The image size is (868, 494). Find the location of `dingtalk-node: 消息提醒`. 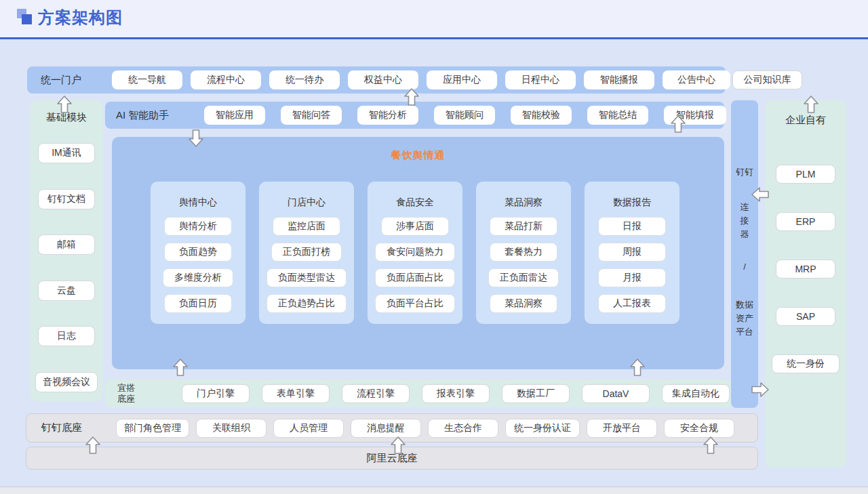

dingtalk-node: 消息提醒 is located at coordinates (386, 428).